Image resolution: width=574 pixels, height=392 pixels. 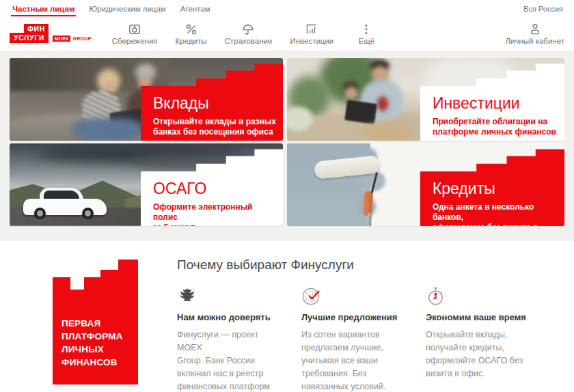 I want to click on nav-item-savings: Сбережения, so click(x=135, y=34).